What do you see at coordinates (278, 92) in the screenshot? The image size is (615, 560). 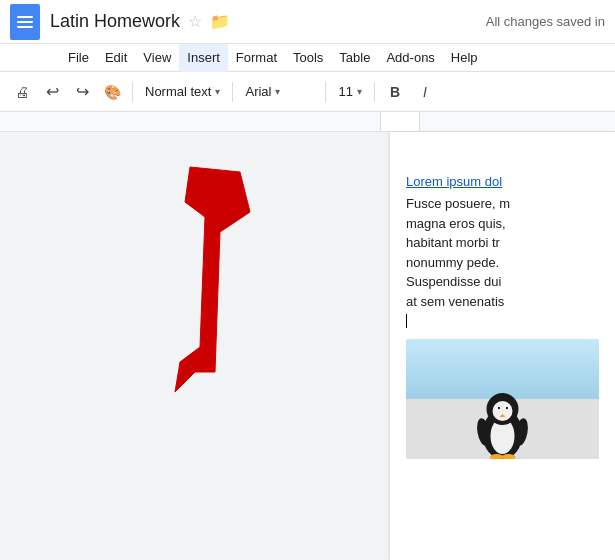 I see `chevron-down-icon-2: ▾` at bounding box center [278, 92].